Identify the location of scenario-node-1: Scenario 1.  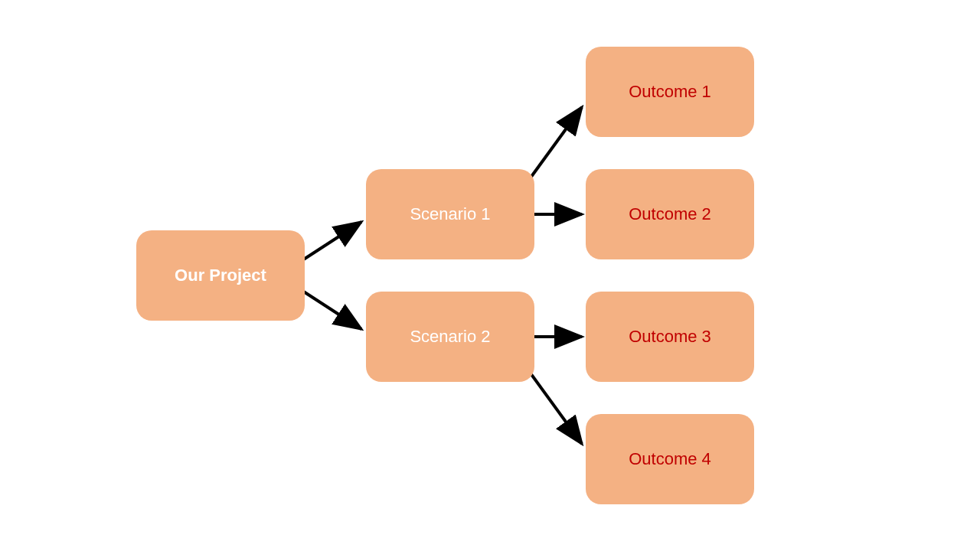
(450, 214).